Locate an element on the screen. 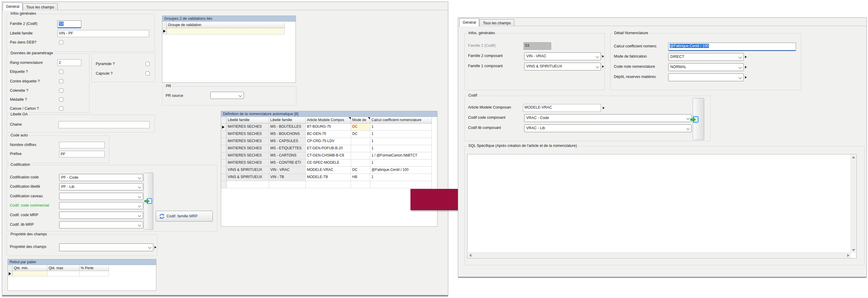  famille2-input: 53 is located at coordinates (69, 24).